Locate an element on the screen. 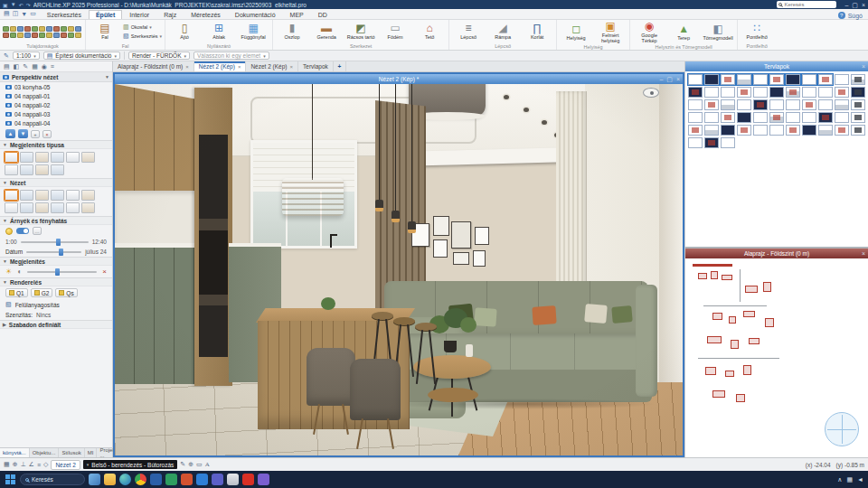 This screenshot has width=868, height=488. fuggonyfal-button: ▦ Függönyfal is located at coordinates (253, 31).